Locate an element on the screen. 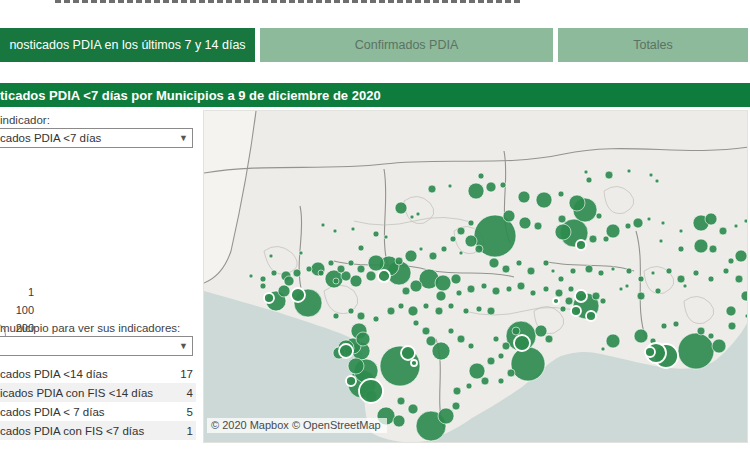 This screenshot has width=750, height=450. table-row: cados PDIA con FIS <7 días 1 is located at coordinates (98, 430).